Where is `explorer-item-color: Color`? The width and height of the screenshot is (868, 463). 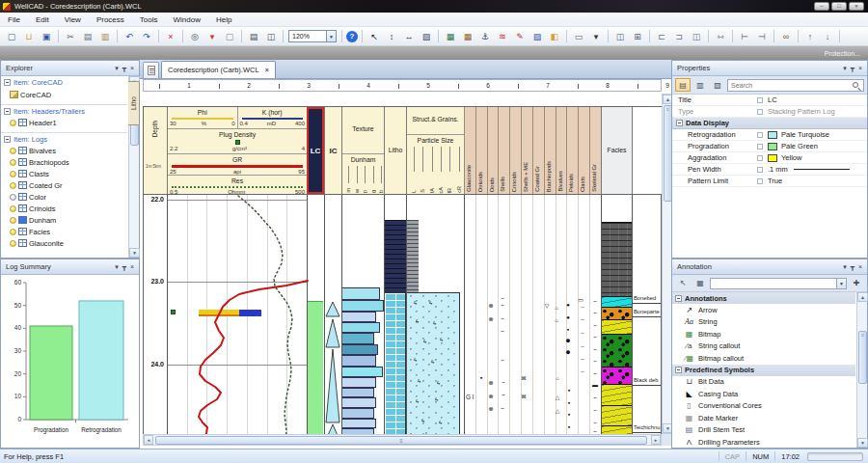 explorer-item-color: Color is located at coordinates (64, 197).